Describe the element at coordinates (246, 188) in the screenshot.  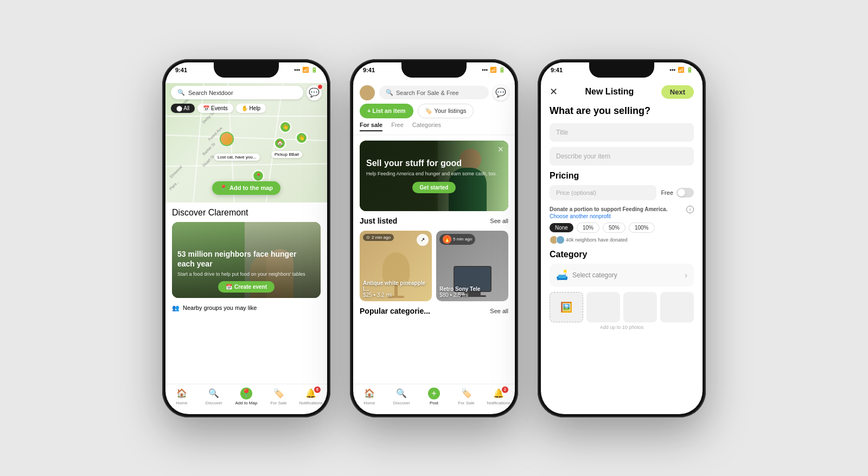
I see `add-to-map-button: 📍 Add to the map` at that location.